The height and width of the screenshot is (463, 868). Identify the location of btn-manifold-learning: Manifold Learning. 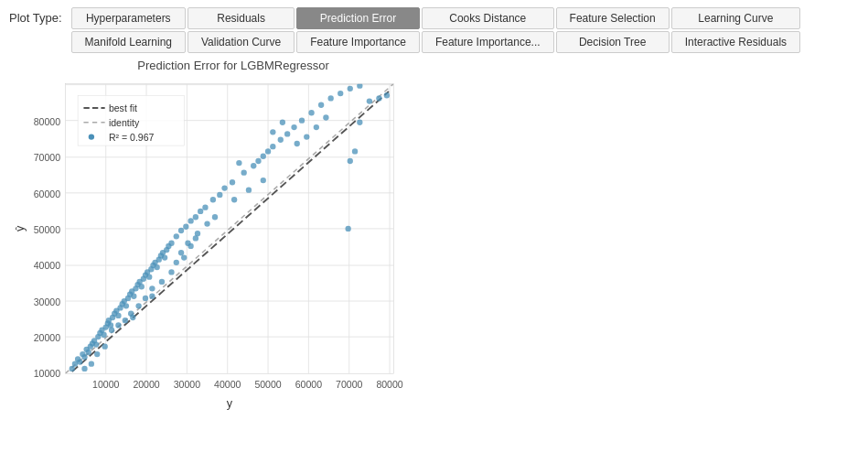
(128, 42).